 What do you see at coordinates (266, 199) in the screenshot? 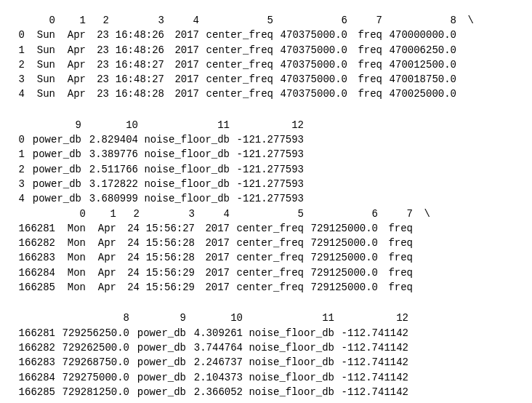
I see `table-row: 4power_db3.680999noise_floor_db-121.2775…` at bounding box center [266, 199].